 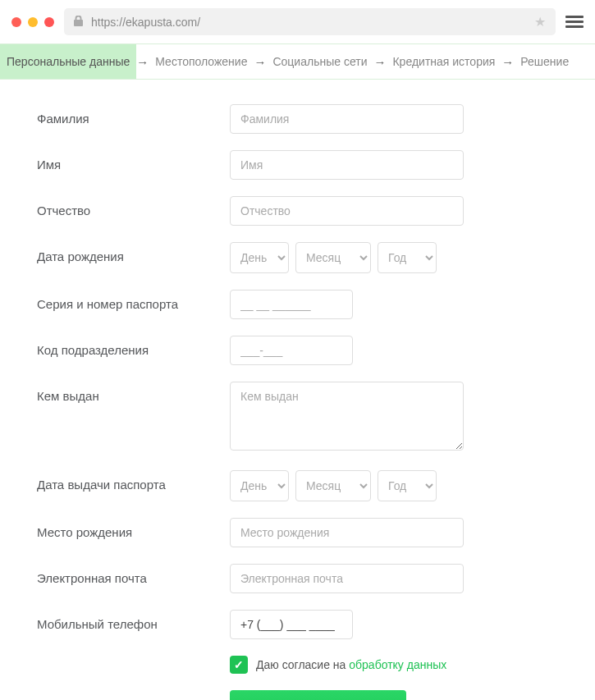 I want to click on row-patronymic: Отчество, so click(x=297, y=211).